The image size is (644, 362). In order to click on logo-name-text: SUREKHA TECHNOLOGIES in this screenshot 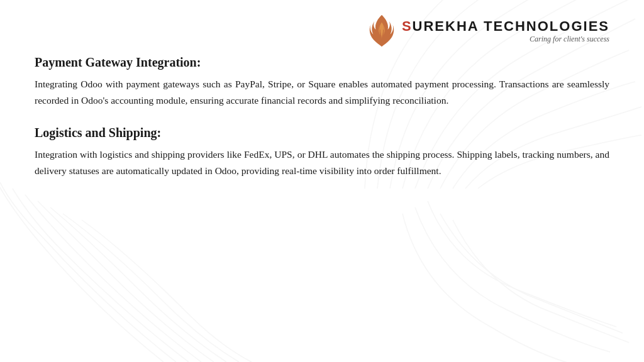, I will do `click(506, 26)`.